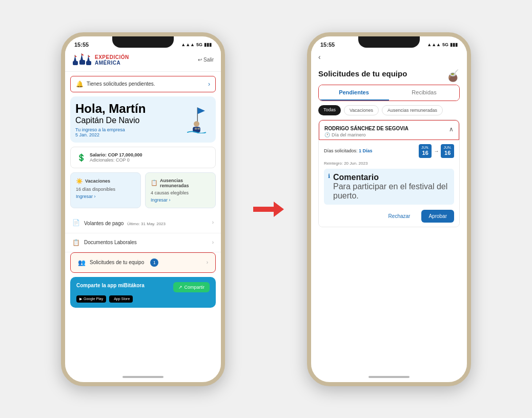 This screenshot has height=418, width=532. Describe the element at coordinates (111, 285) in the screenshot. I see `share-title: Comparte la app miBitákora` at that location.